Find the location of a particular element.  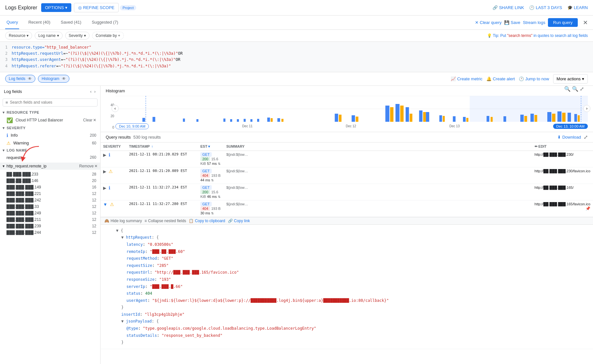

copy-clipboard-button: 📋 Copy to clipboard is located at coordinates (207, 221).